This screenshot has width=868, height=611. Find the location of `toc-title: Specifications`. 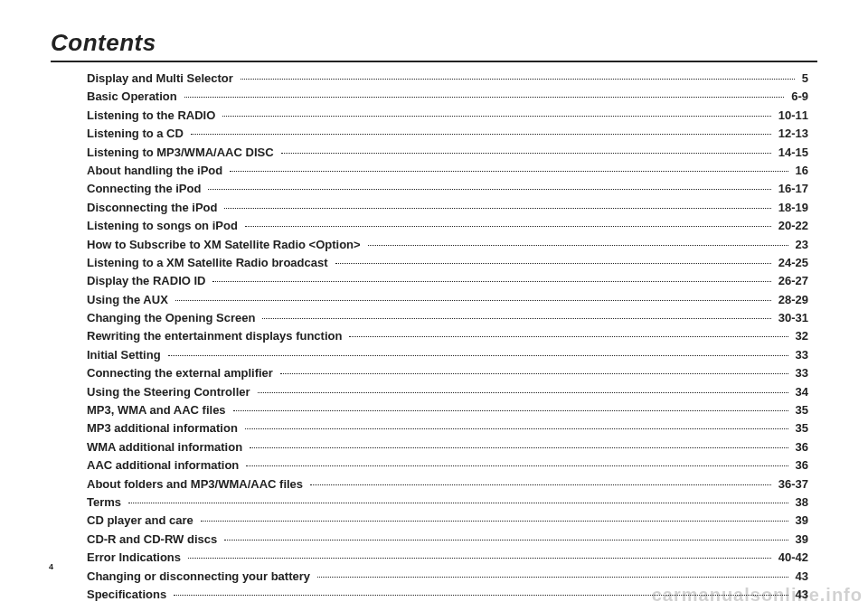

toc-title: Specifications is located at coordinates (129, 595).